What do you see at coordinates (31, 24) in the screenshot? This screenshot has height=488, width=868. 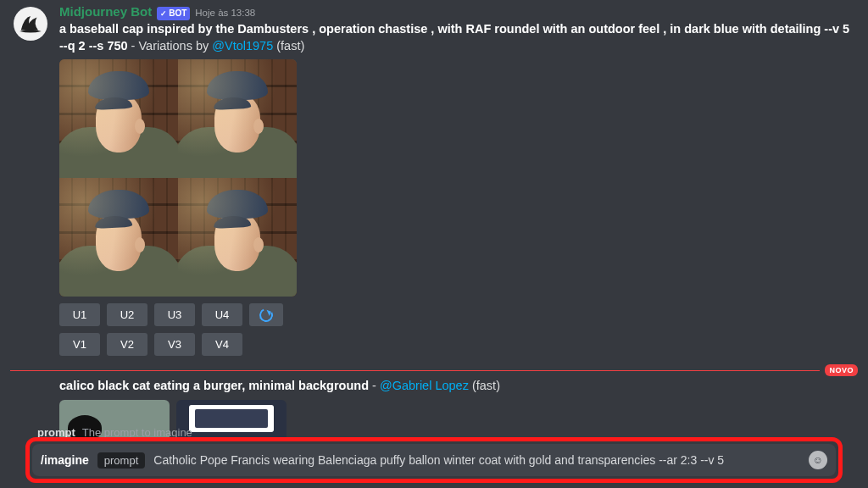 I see `midjourney-logo-icon` at bounding box center [31, 24].